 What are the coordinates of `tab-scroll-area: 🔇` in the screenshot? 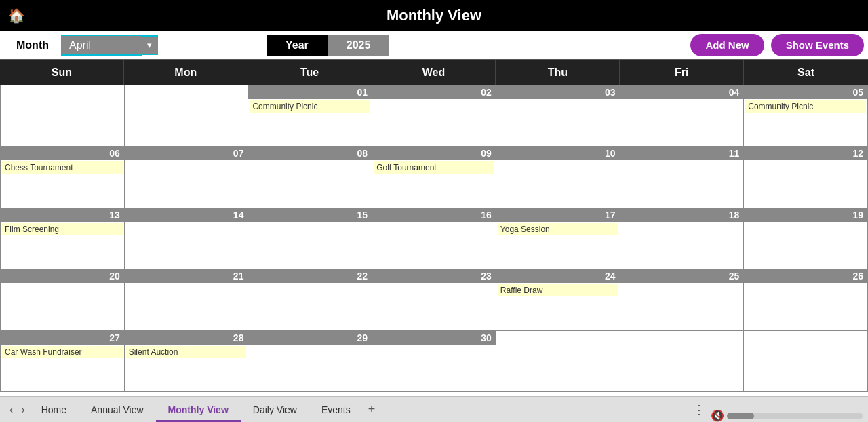 It's located at (789, 415).